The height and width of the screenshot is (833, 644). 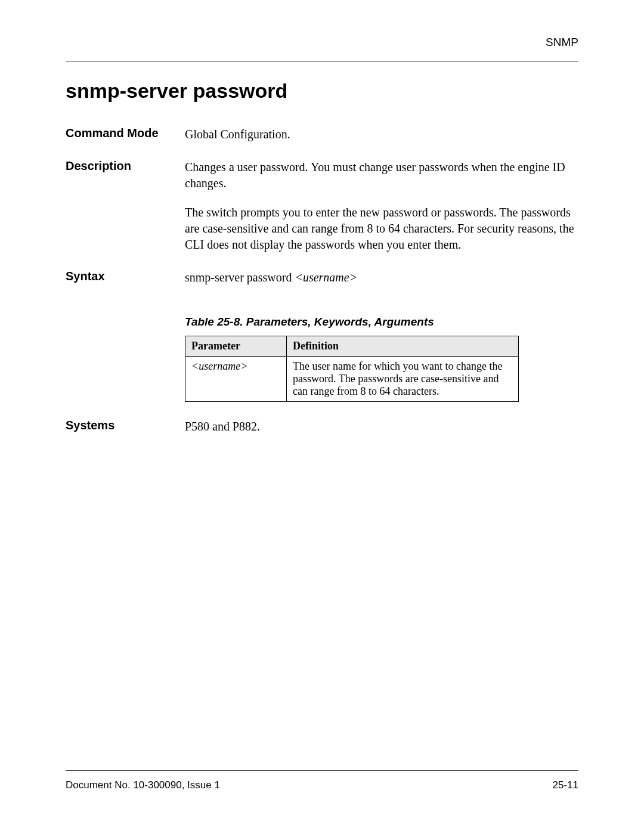 I want to click on footer-doc-number: Document No. 10-300090, Issue 1, so click(x=143, y=785).